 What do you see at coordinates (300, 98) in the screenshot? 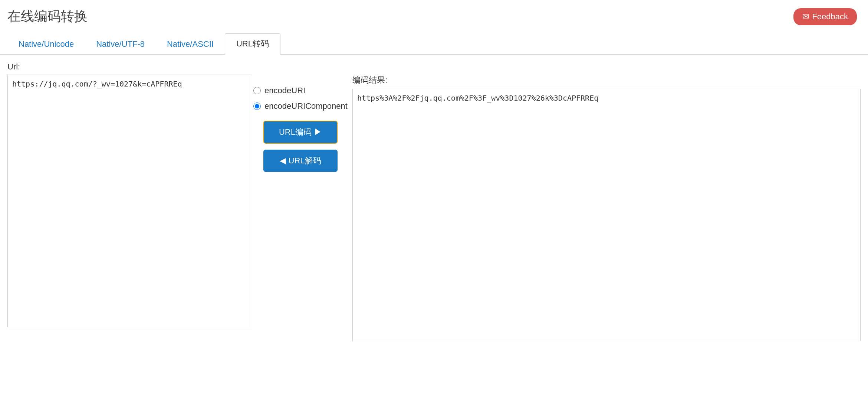
I see `radio-group: encodeURI encodeURIComponent` at bounding box center [300, 98].